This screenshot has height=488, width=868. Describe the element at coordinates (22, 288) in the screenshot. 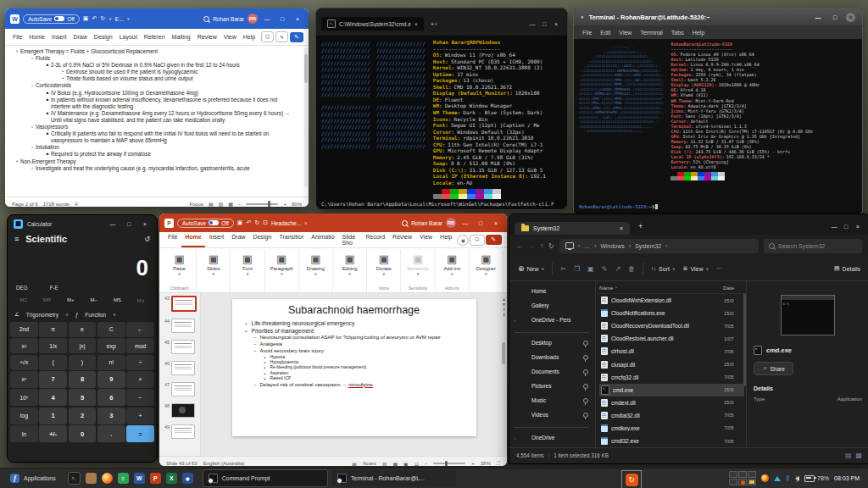

I see `angle-mode-button: DEG` at that location.